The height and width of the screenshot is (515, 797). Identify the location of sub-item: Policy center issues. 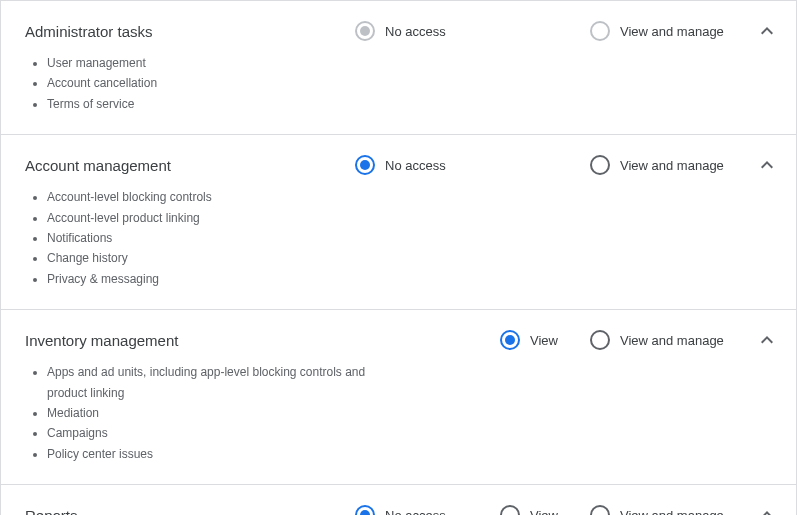
(217, 454).